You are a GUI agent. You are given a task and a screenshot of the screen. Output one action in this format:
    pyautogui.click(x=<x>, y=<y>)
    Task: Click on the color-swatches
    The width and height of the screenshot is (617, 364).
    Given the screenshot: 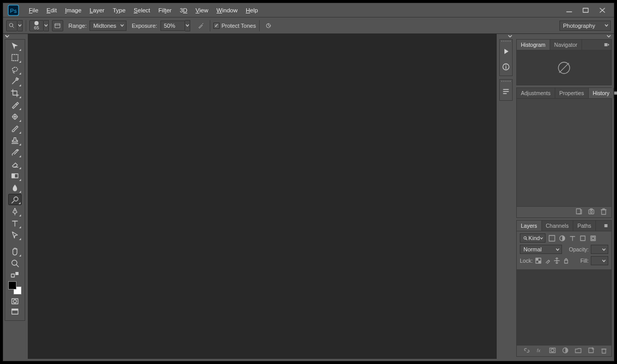 What is the action you would take?
    pyautogui.click(x=15, y=288)
    